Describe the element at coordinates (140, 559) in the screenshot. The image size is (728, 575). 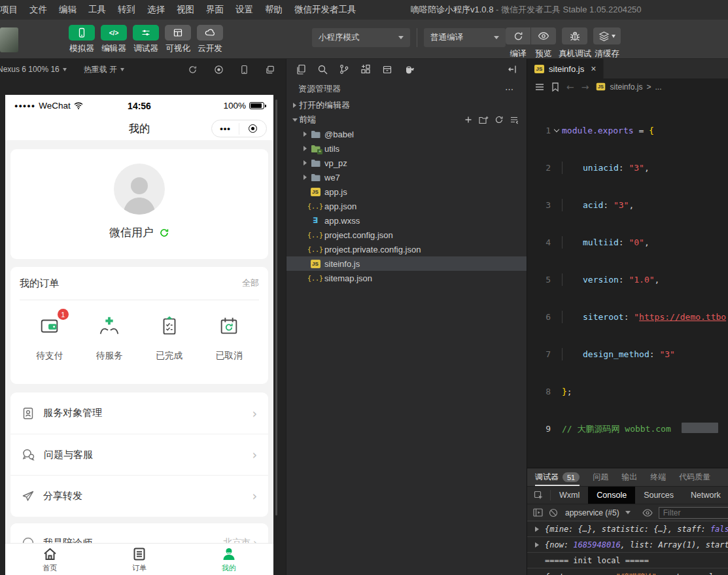
I see `tab-orders: 订单` at that location.